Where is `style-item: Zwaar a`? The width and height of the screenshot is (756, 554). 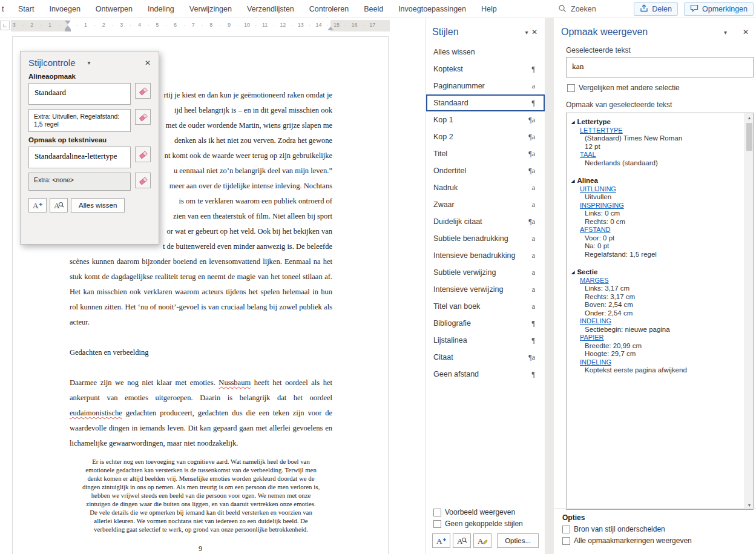
style-item: Zwaar a is located at coordinates (485, 205).